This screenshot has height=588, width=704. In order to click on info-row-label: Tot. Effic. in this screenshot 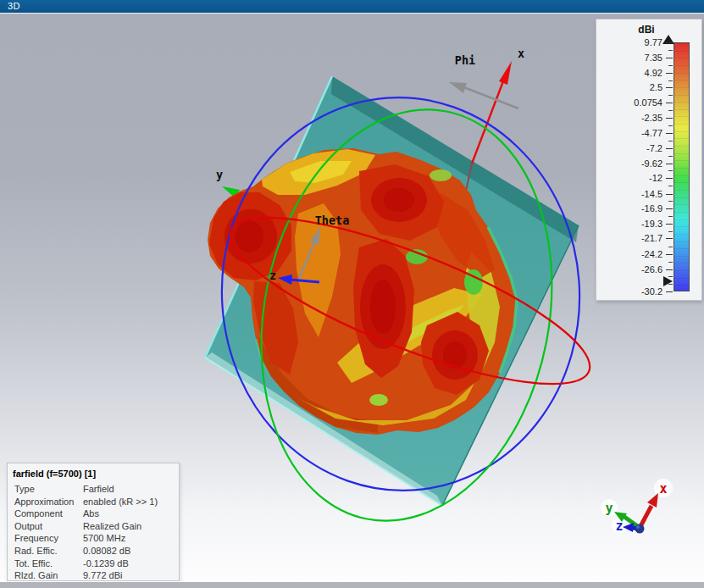, I will do `click(46, 564)`.